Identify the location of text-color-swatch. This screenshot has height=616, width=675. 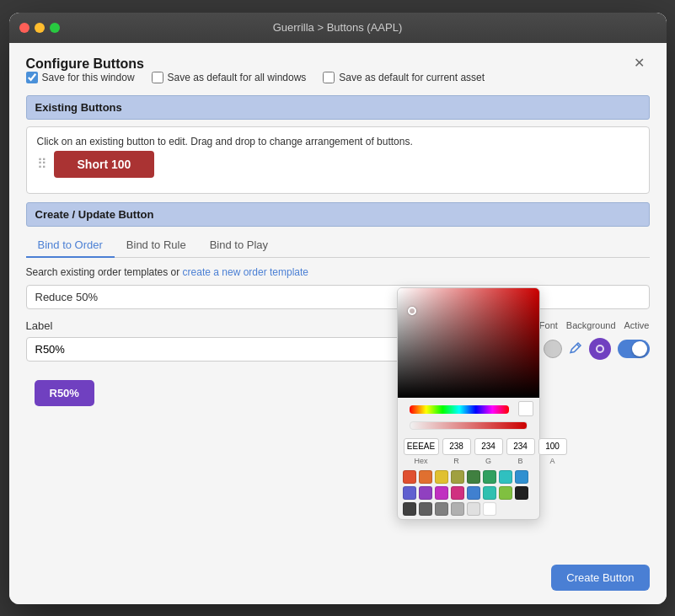
(553, 349).